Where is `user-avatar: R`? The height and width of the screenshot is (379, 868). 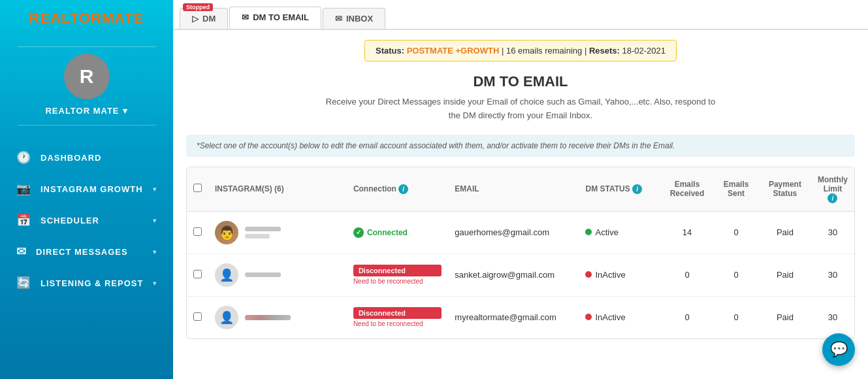 user-avatar: R is located at coordinates (87, 76).